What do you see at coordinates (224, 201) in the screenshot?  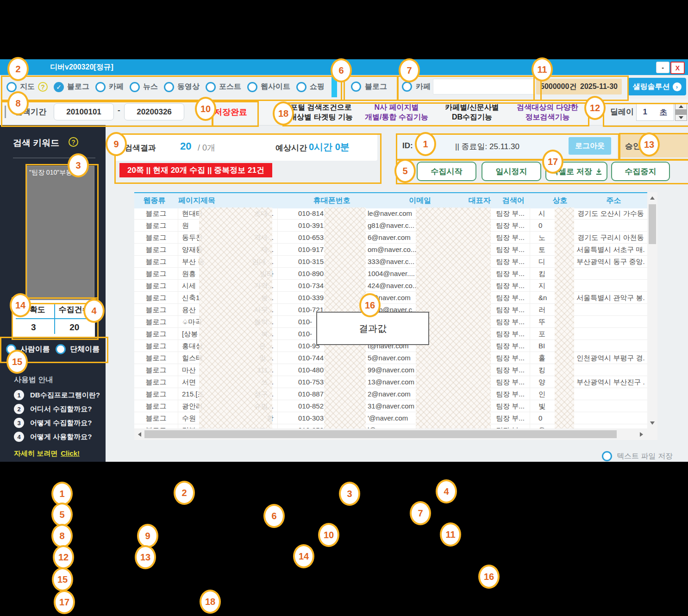 I see `column-header-2: 페이지제목` at bounding box center [224, 201].